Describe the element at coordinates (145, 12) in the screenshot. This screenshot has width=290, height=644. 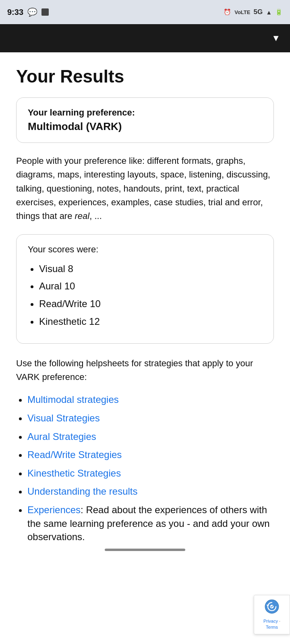
I see `status-bar: 9:33 💬 ⏰ VoLTE 5G ▲ 🔋` at that location.